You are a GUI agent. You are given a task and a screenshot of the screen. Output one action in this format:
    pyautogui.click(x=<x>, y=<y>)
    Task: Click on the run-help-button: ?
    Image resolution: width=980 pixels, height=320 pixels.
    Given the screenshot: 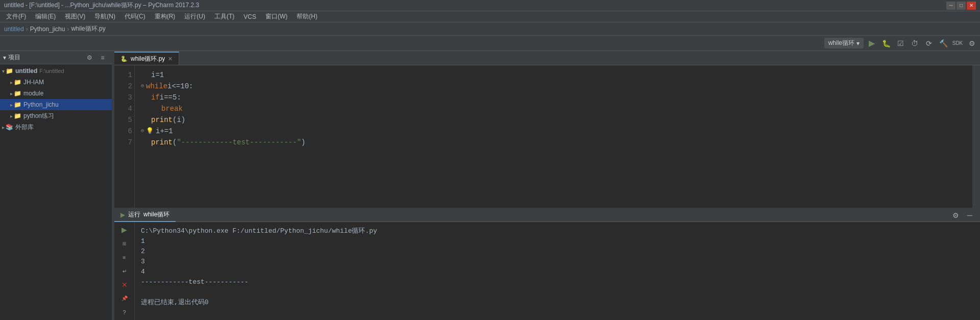 What is the action you would take?
    pyautogui.click(x=125, y=312)
    